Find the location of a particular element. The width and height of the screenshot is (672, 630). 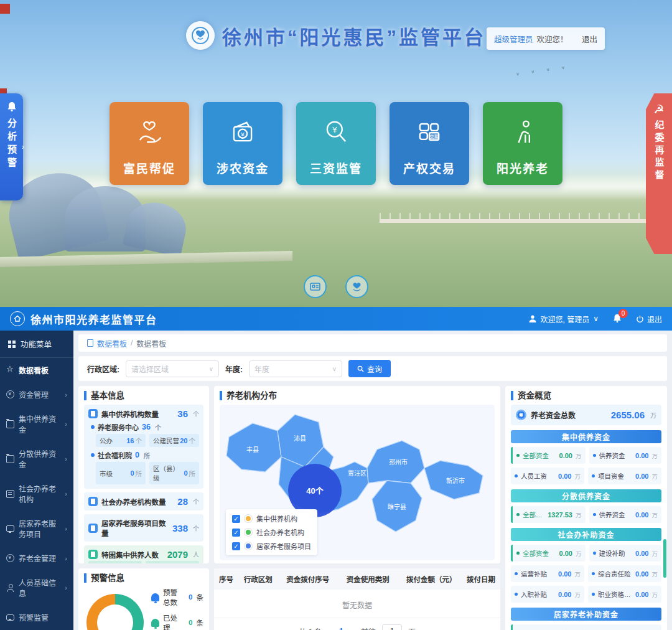

sidebar-item-pension-mgmt: 养老金管理 › is located at coordinates (37, 558).